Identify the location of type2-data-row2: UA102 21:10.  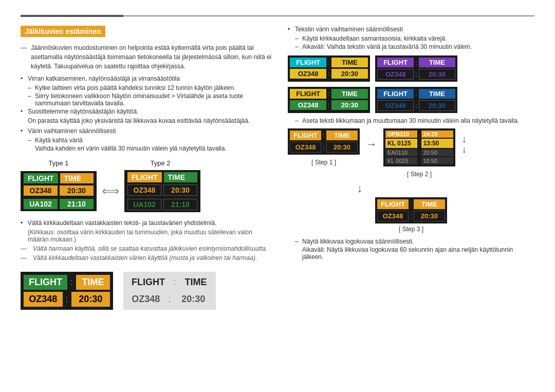
(162, 205).